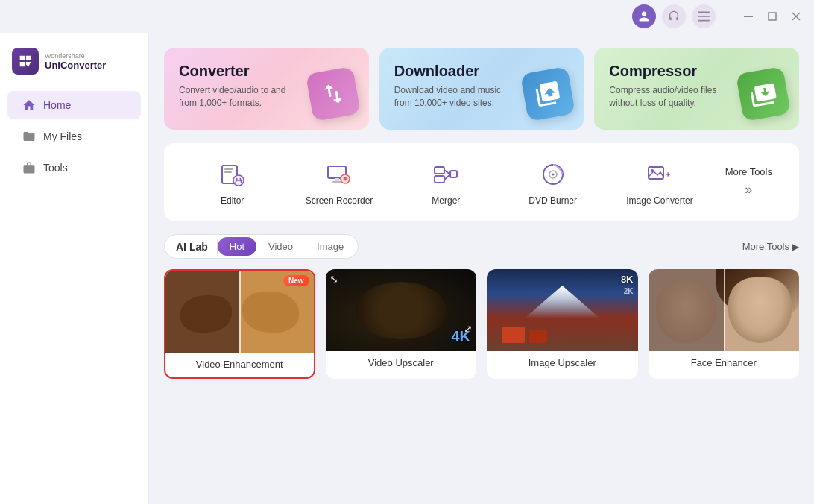 The image size is (814, 504). I want to click on converter-desc: Convert video/audio to and from 1,000+ f…, so click(239, 97).